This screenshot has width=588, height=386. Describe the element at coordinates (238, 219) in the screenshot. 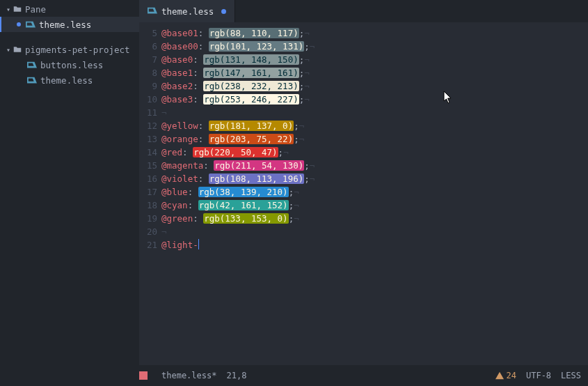

I see `code-line: @green: rgb(133, 153, 0);¬` at that location.